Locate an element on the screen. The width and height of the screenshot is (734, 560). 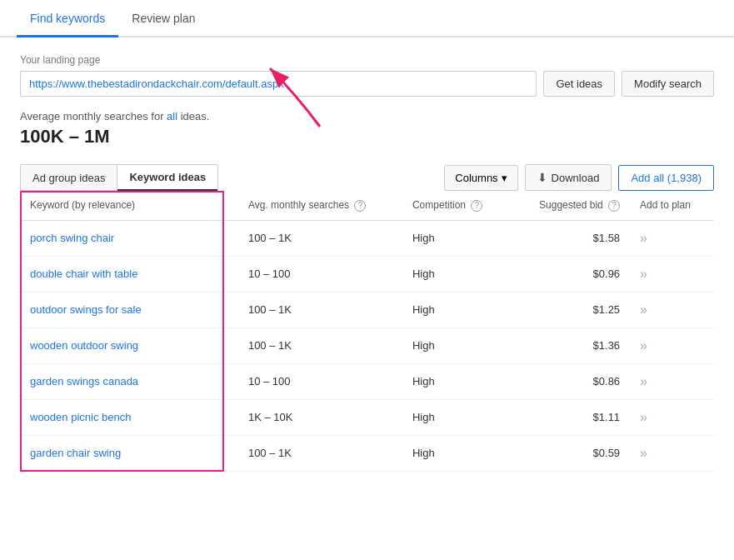
table-row: outdoor swings for sale 100 – 1K High $1… is located at coordinates (367, 310).